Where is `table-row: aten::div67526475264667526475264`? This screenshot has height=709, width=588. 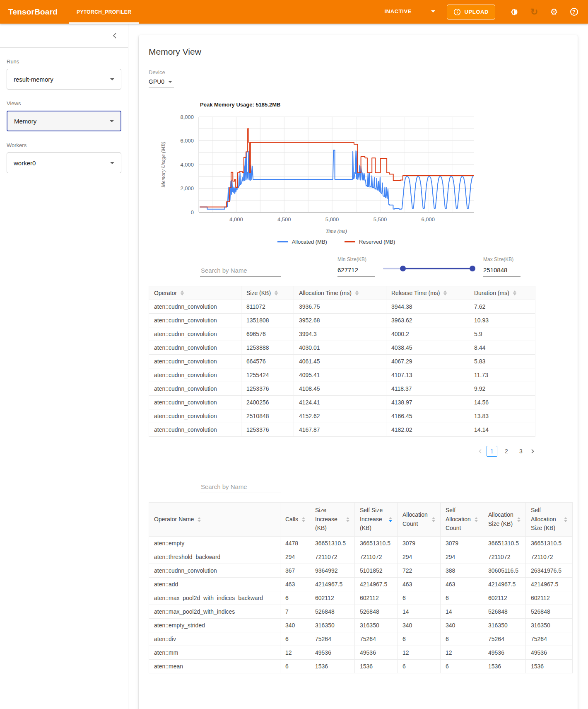
table-row: aten::div67526475264667526475264 is located at coordinates (361, 639).